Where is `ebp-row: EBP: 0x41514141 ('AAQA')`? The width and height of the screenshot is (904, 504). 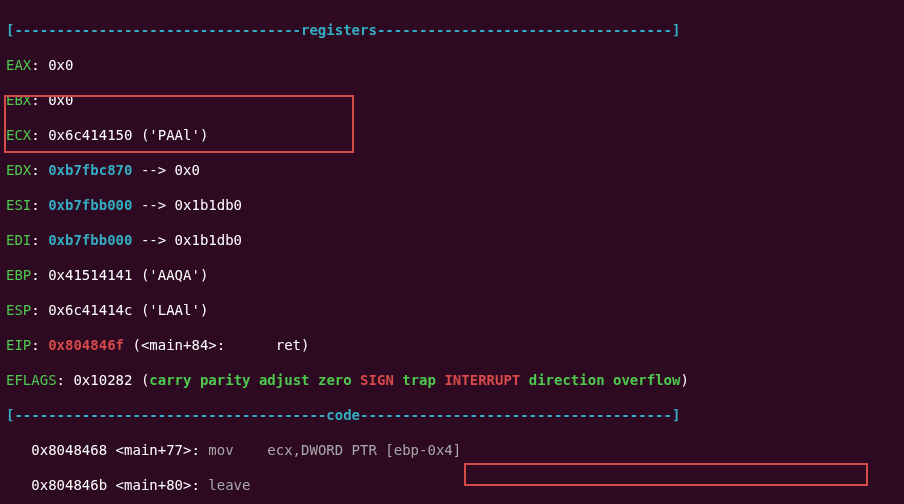 ebp-row: EBP: 0x41514141 ('AAQA') is located at coordinates (452, 276).